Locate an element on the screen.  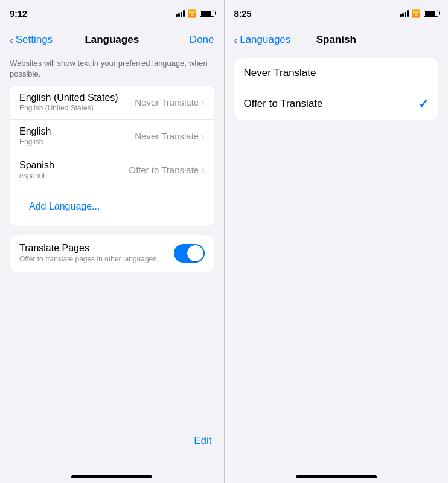
nav-title-left: Languages is located at coordinates (112, 40).